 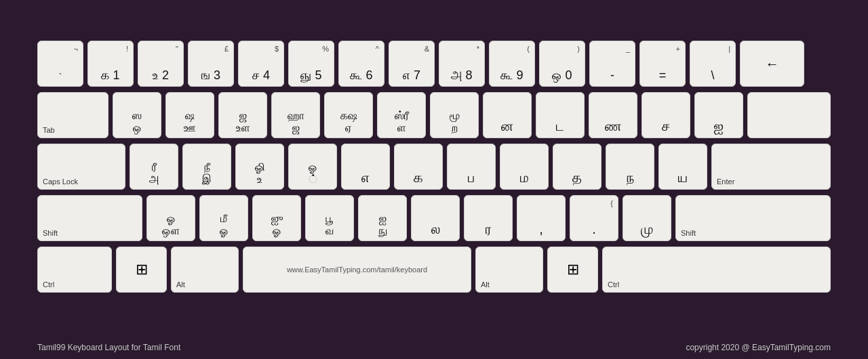 I want to click on key-j: ப, so click(x=471, y=167).